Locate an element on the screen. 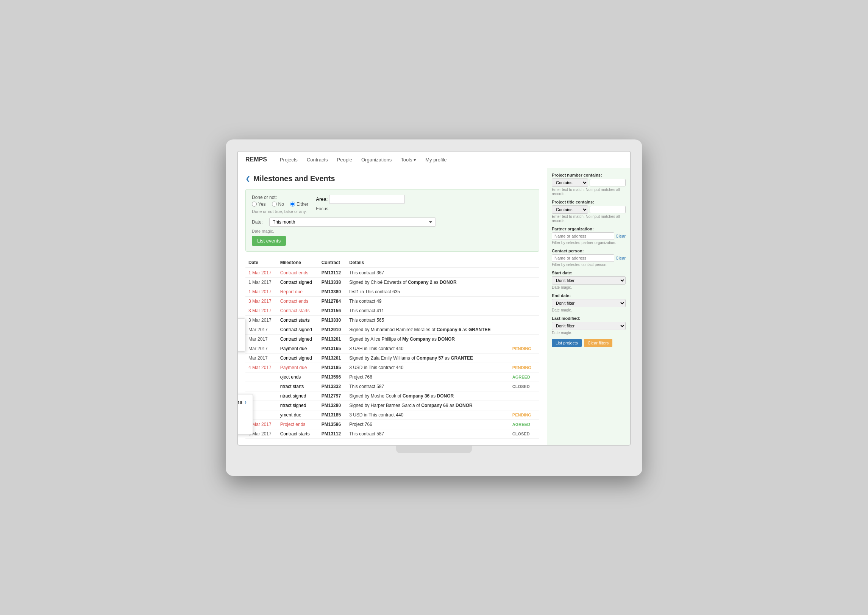  contract-link: PM12784 is located at coordinates (331, 301).